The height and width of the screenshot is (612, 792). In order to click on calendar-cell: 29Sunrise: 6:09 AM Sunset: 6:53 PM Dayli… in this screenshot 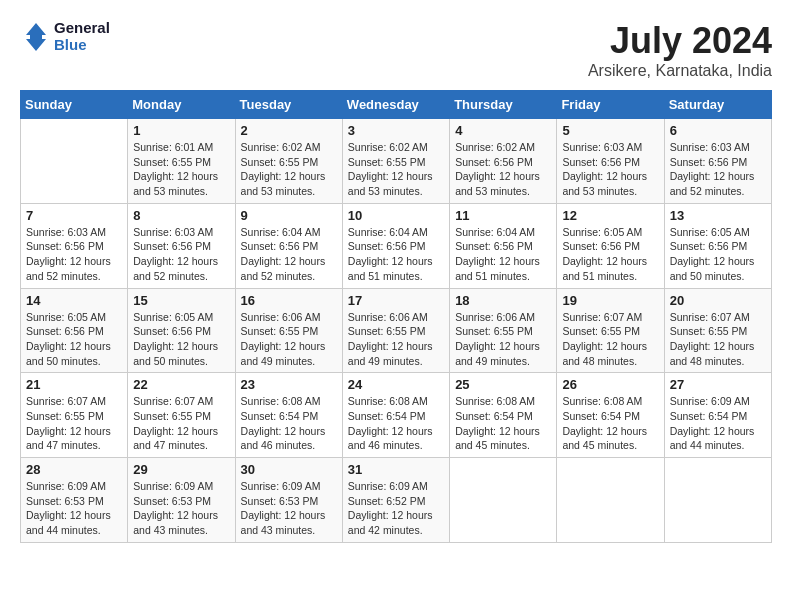, I will do `click(182, 500)`.